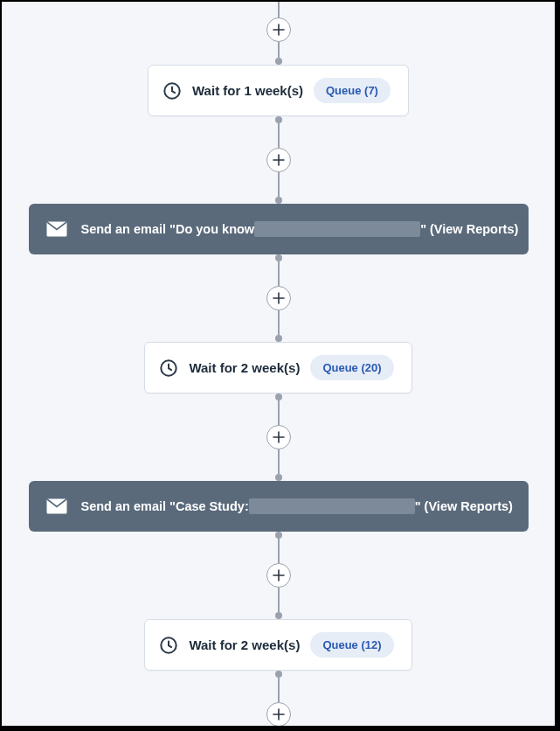  I want to click on wait-step-card: Wait for 1 week(s) Queue (7), so click(278, 91).